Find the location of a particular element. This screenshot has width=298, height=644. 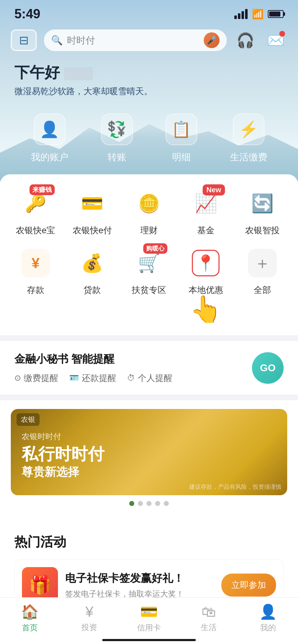

feature-kuaiyifu: 💳 农银快e付 is located at coordinates (92, 212).